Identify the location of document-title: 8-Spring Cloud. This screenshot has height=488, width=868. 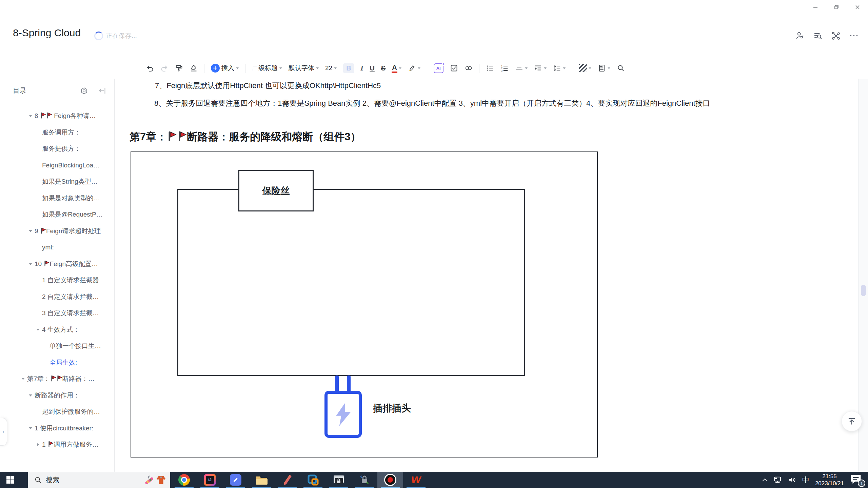
(47, 33).